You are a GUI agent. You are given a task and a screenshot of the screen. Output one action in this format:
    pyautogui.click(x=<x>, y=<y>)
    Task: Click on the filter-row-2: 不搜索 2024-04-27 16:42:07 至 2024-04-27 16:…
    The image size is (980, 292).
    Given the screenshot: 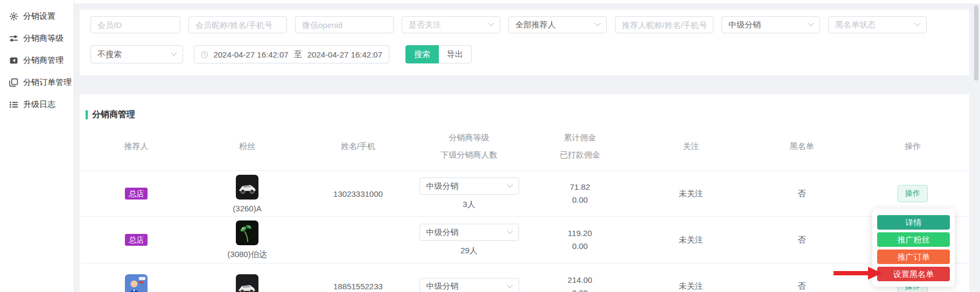 What is the action you would take?
    pyautogui.click(x=281, y=54)
    